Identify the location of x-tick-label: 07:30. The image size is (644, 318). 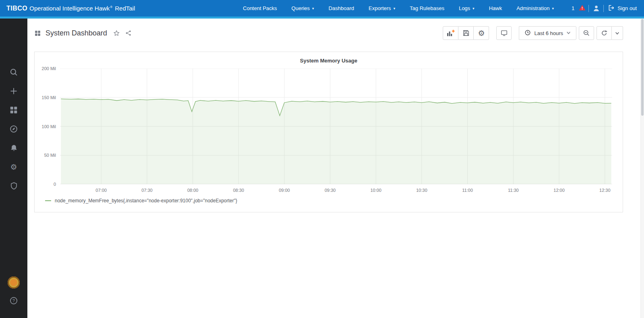
(147, 190).